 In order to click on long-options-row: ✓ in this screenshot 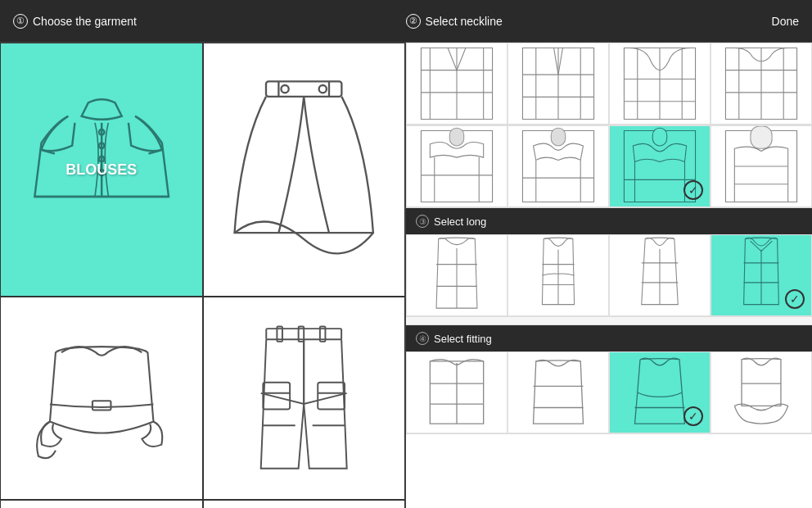, I will do `click(609, 275)`.